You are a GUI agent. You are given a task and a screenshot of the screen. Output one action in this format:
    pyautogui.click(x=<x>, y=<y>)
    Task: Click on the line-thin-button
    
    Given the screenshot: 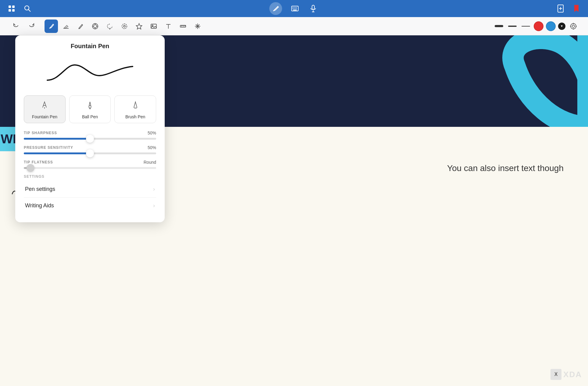 What is the action you would take?
    pyautogui.click(x=526, y=26)
    